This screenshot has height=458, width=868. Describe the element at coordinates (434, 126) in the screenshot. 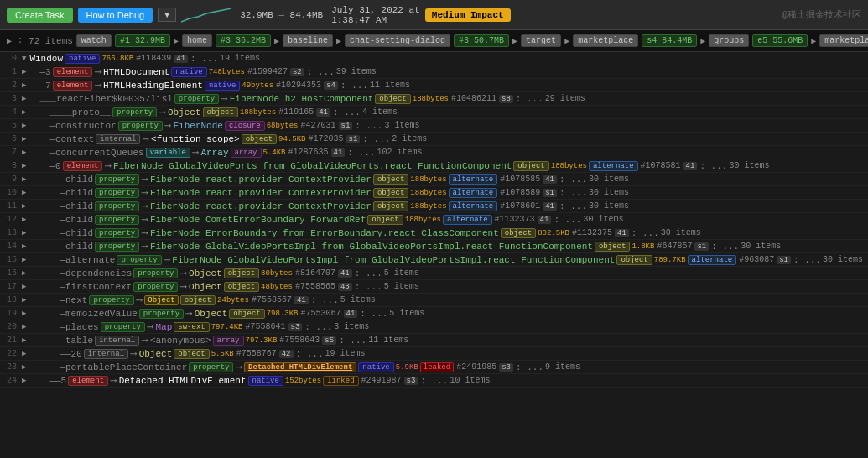

I see `table-row: 5 ▶ —constructor property ⟶ FiberNode cl…` at that location.